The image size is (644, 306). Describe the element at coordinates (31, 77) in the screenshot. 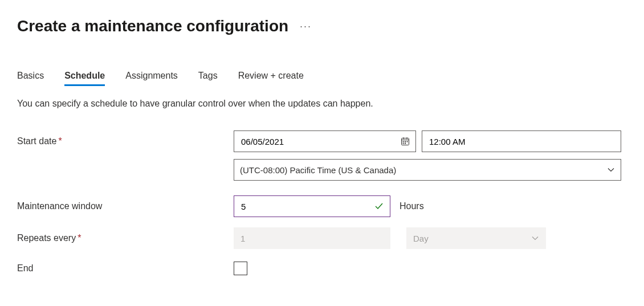

I see `tab-basics: Basics` at that location.